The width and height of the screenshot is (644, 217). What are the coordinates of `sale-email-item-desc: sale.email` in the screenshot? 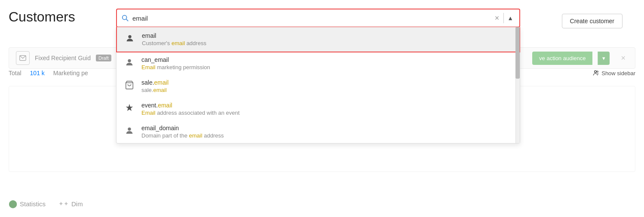 It's located at (155, 90).